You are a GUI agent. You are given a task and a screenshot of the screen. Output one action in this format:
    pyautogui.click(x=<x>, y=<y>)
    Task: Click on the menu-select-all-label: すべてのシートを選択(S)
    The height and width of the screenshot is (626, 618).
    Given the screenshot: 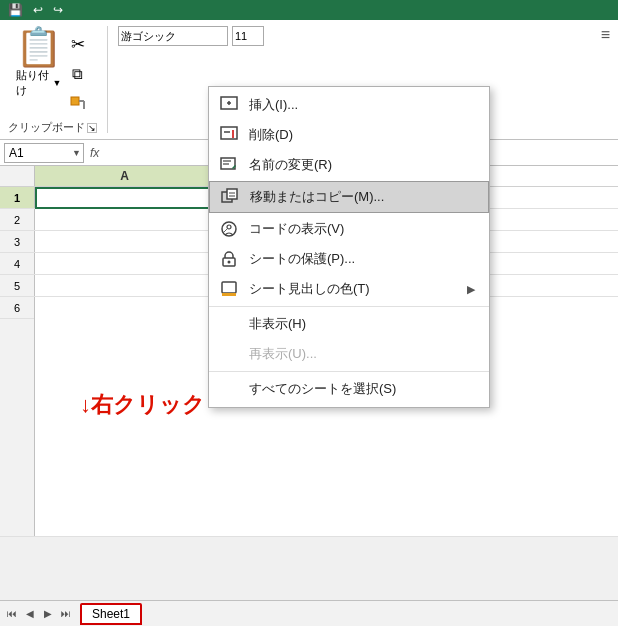 What is the action you would take?
    pyautogui.click(x=322, y=389)
    